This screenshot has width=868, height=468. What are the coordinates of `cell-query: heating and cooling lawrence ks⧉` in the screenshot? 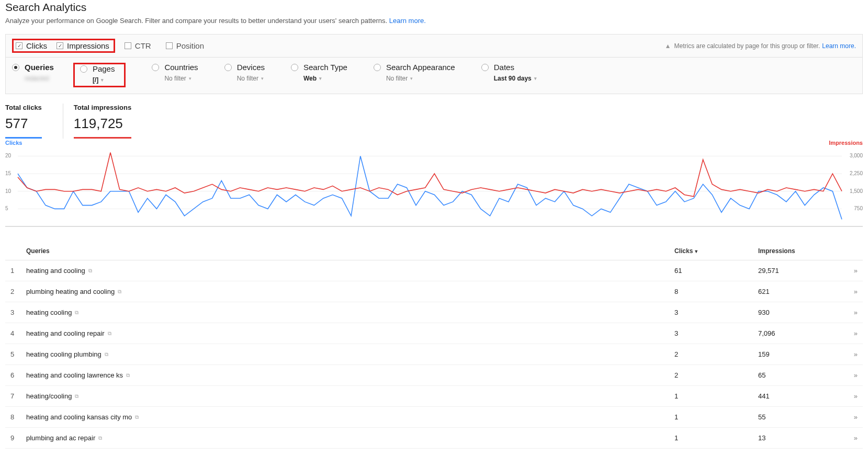 It's located at (345, 375).